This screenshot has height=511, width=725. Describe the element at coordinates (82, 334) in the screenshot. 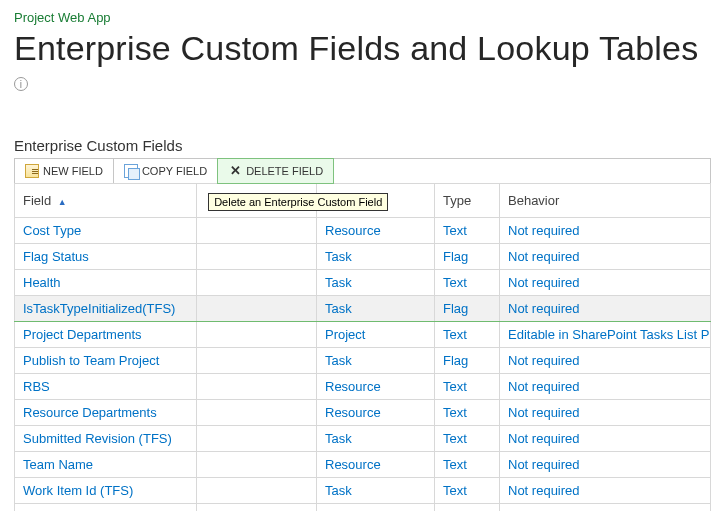

I see `field-link: Project Departments` at that location.